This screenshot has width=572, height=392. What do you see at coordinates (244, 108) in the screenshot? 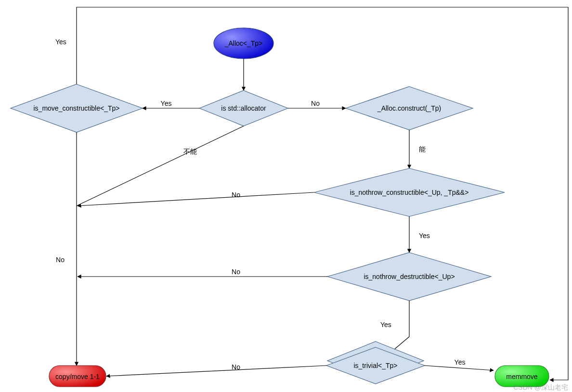
I see `node-is-std-allocator: is std::allocator` at bounding box center [244, 108].